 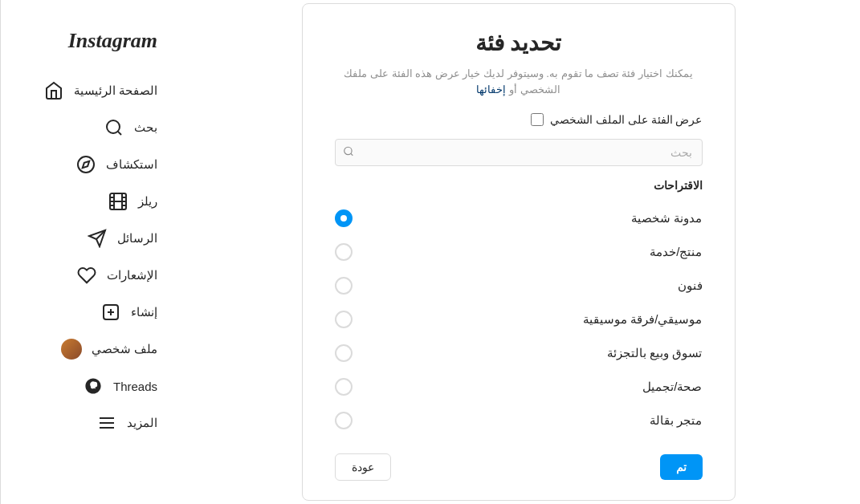 What do you see at coordinates (519, 43) in the screenshot?
I see `card-title: تحديد فئة` at bounding box center [519, 43].